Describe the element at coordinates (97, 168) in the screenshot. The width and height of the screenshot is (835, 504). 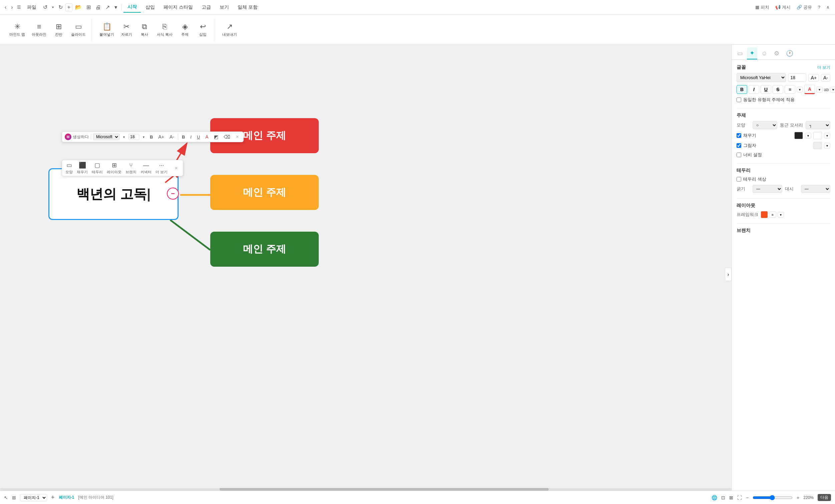
I see `ft2-border: ▢ 테두리` at that location.